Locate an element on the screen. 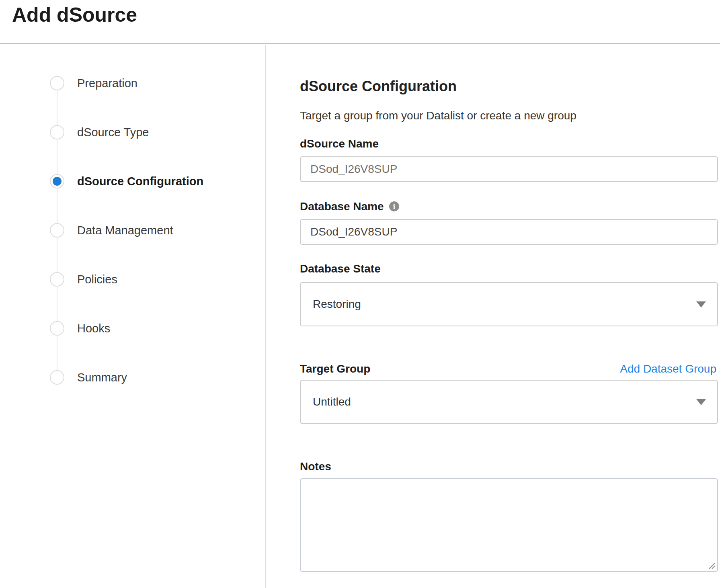  wizard-header: Add dSource is located at coordinates (360, 22).